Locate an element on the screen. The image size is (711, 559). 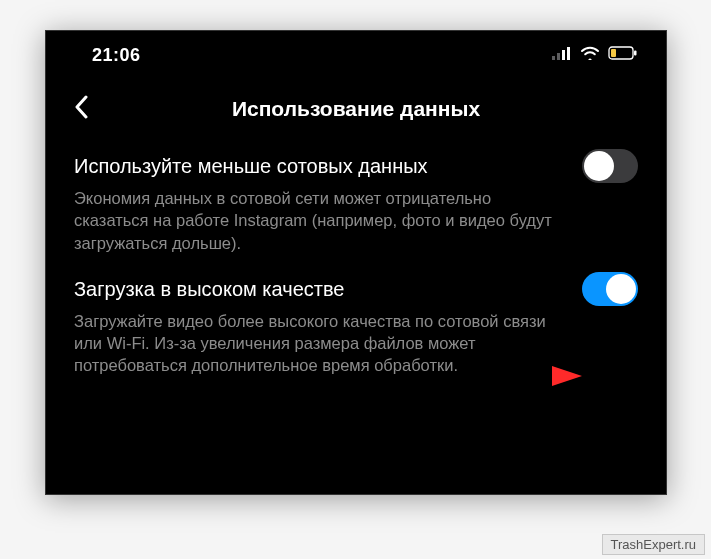
setting-use-less-cellular: Используйте меньше сотовых данных Эконом… is located at coordinates (356, 202).